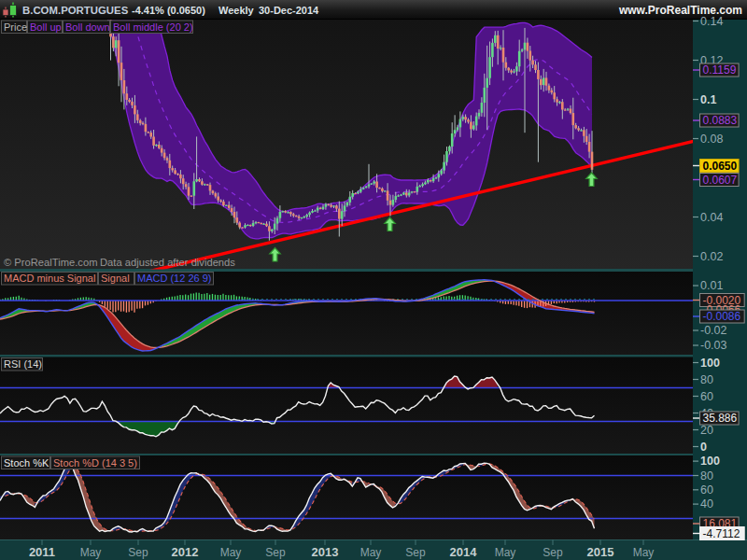 The image size is (747, 560). What do you see at coordinates (707, 504) in the screenshot?
I see `svg-text: 40` at bounding box center [707, 504].